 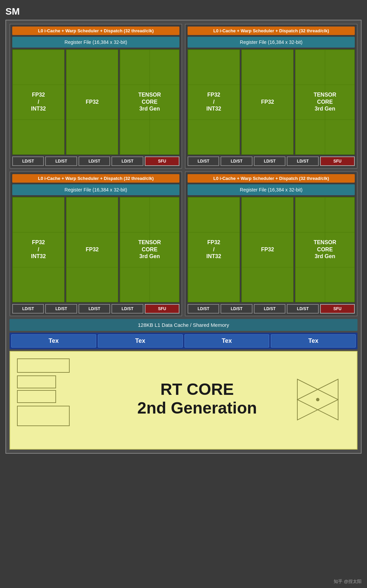 I want to click on fp32-int32-unit-4: FP32/INT32, so click(x=214, y=250).